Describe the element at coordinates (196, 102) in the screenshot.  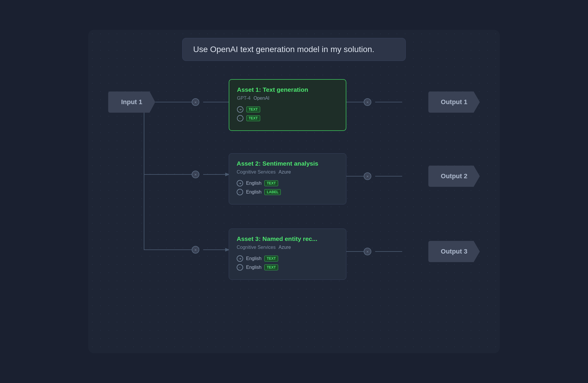
I see `connector-1-left: ×` at that location.